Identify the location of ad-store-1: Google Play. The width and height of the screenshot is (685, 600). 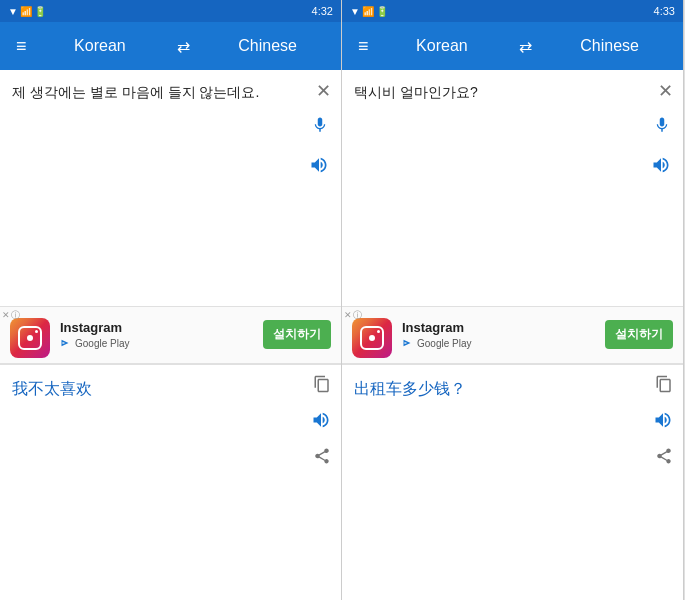
(156, 343).